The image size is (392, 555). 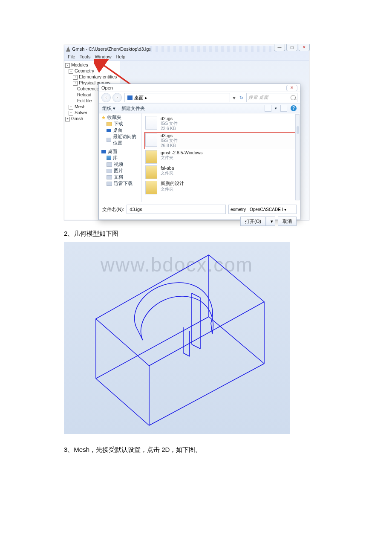 What do you see at coordinates (120, 158) in the screenshot?
I see `dialog-sidebar: 收藏夹 下载 桌面 最近访问的位置 桌面 库 视频 图片 文档 迅雷下载` at bounding box center [120, 158].